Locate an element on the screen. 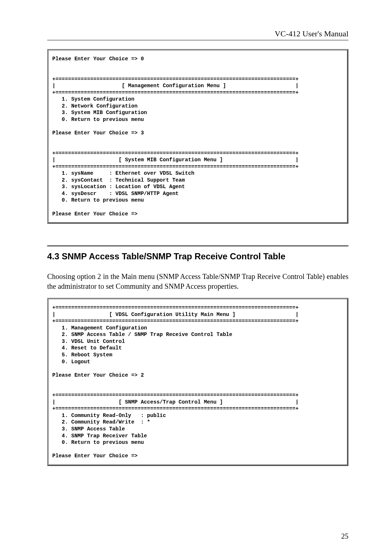 This screenshot has height=555, width=392. prompt: Please Enter Your Choice => 0 is located at coordinates (98, 59).